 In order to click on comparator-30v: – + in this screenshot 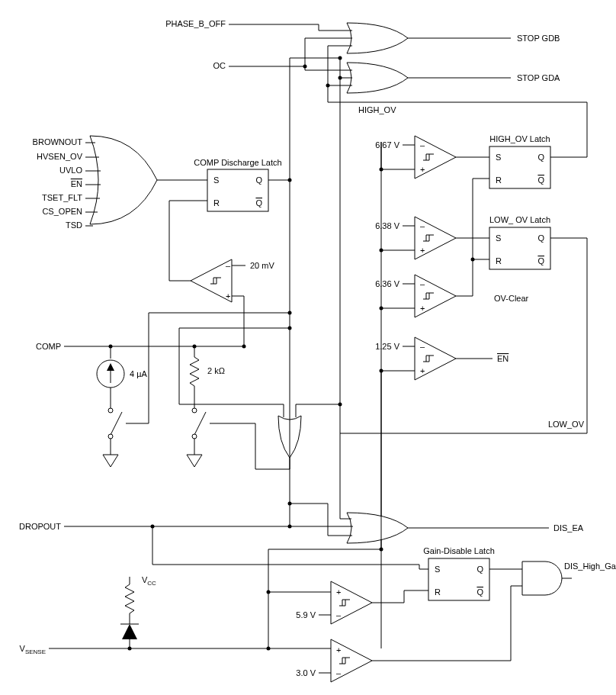, I will do `click(351, 661)`.